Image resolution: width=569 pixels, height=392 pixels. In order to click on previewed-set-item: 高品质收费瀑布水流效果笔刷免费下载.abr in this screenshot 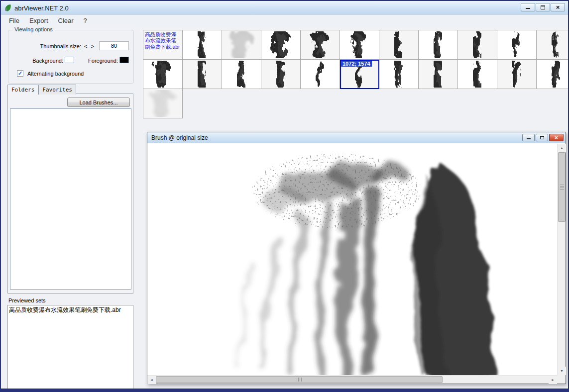, I will do `click(71, 310)`.